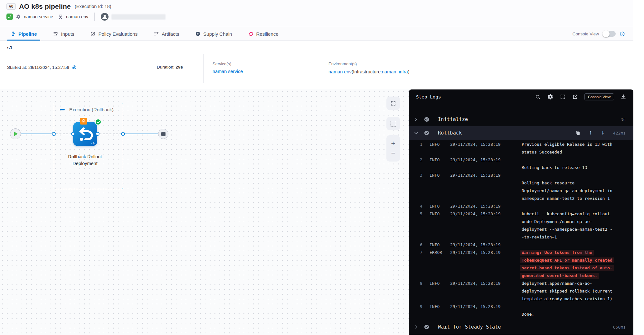  What do you see at coordinates (84, 121) in the screenshot?
I see `rollout-badge-icon` at bounding box center [84, 121].